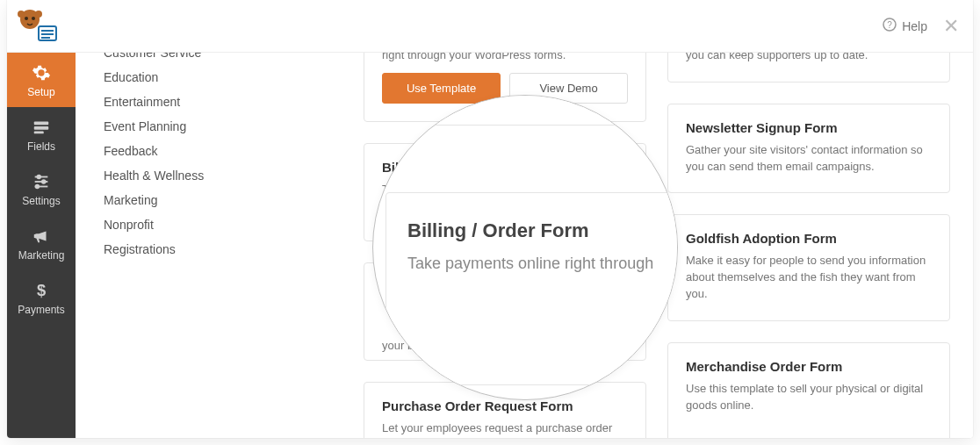 This screenshot has width=980, height=445. What do you see at coordinates (42, 255) in the screenshot?
I see `nav-label: Marketing` at bounding box center [42, 255].